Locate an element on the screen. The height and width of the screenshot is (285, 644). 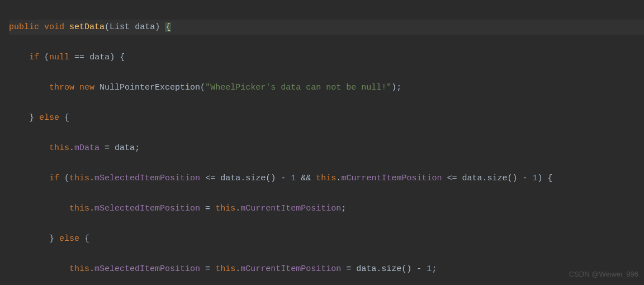
code-line: if (null == data) { is located at coordinates (326, 57).